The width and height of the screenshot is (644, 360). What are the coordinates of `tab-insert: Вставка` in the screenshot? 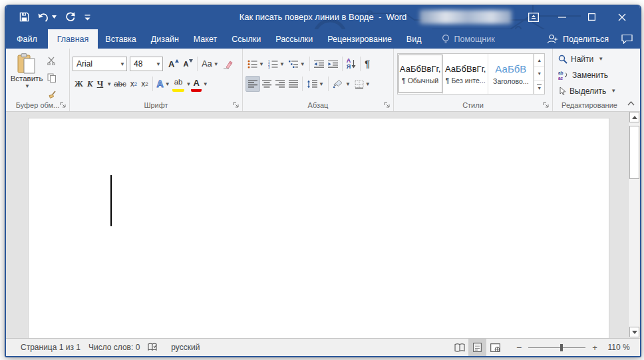 It's located at (120, 39).